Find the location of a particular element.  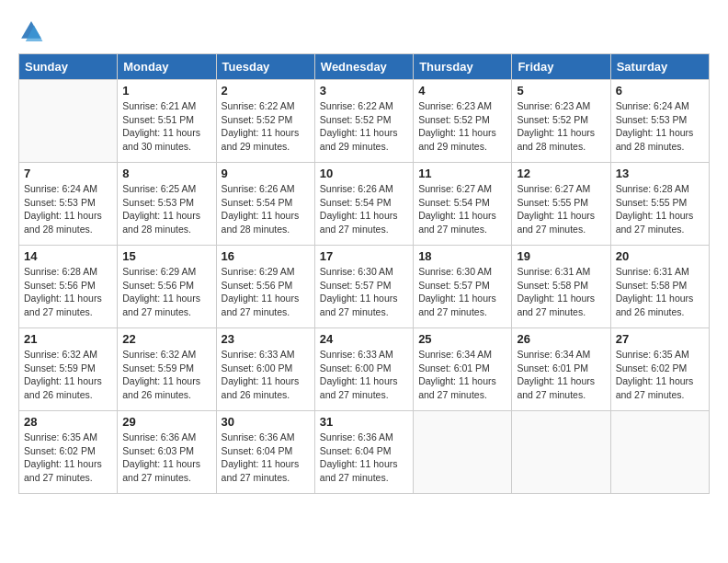

calendar-cell: 9Sunrise: 6:26 AM Sunset: 5:54 PM Daylig… is located at coordinates (265, 204).